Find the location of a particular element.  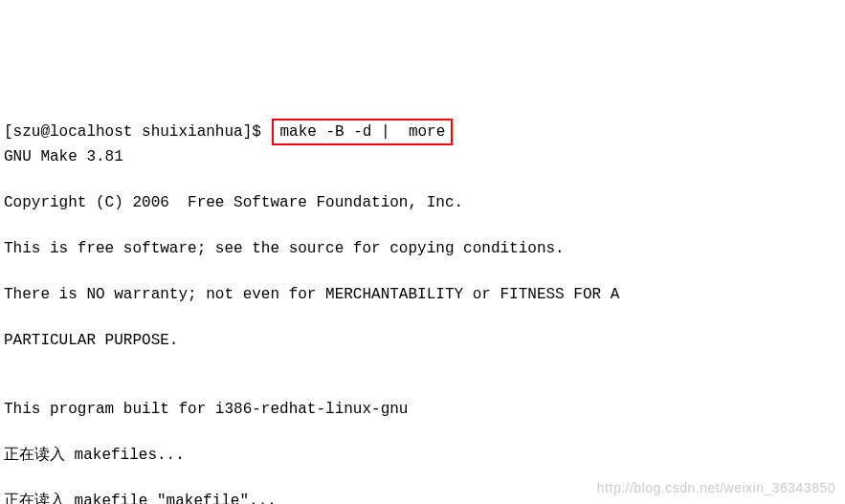

output-line: This program built for i386-redhat-linux… is located at coordinates (423, 409).